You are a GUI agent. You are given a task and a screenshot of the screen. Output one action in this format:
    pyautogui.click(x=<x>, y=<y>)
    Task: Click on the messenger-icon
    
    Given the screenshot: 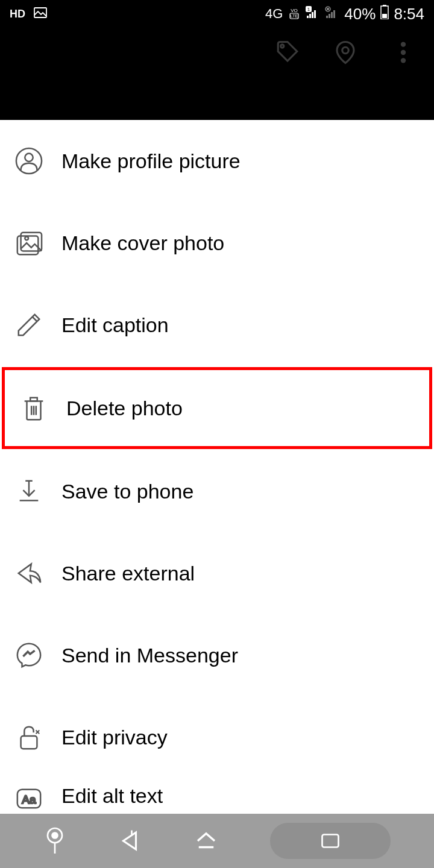 What is the action you would take?
    pyautogui.click(x=29, y=655)
    